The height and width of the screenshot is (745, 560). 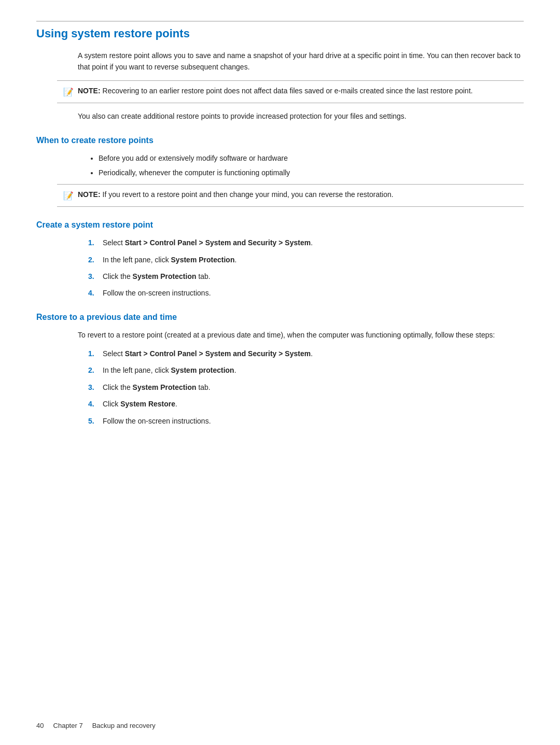 What do you see at coordinates (280, 225) in the screenshot?
I see `create-heading: Create a system restore point` at bounding box center [280, 225].